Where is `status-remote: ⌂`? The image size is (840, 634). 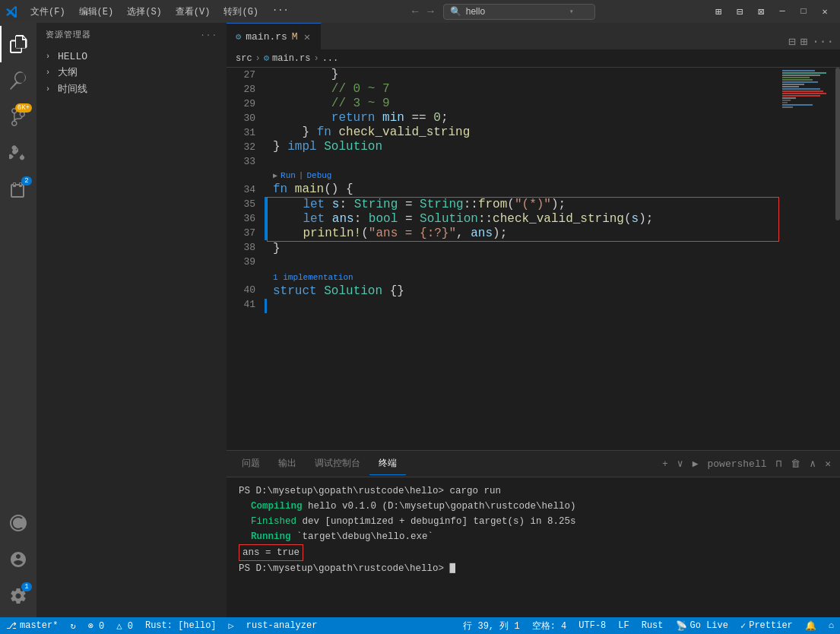
status-remote: ⌂ is located at coordinates (832, 626).